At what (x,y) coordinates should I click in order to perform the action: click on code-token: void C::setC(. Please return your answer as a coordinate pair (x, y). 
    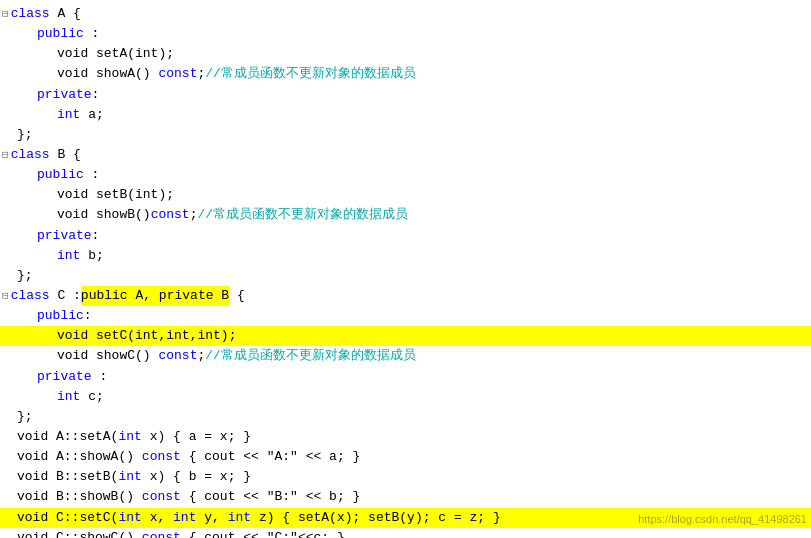
    Looking at the image, I should click on (68, 518).